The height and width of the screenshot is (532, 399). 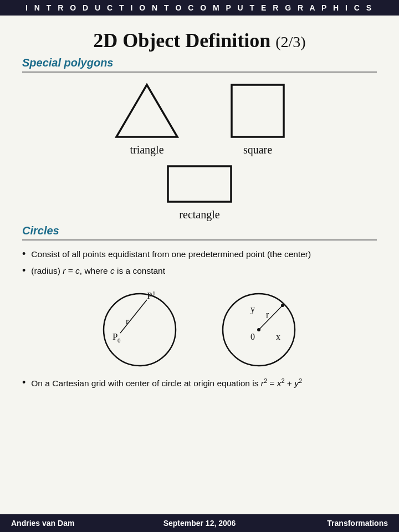 I want to click on shapes-bottom-row: rectangle, so click(x=200, y=192).